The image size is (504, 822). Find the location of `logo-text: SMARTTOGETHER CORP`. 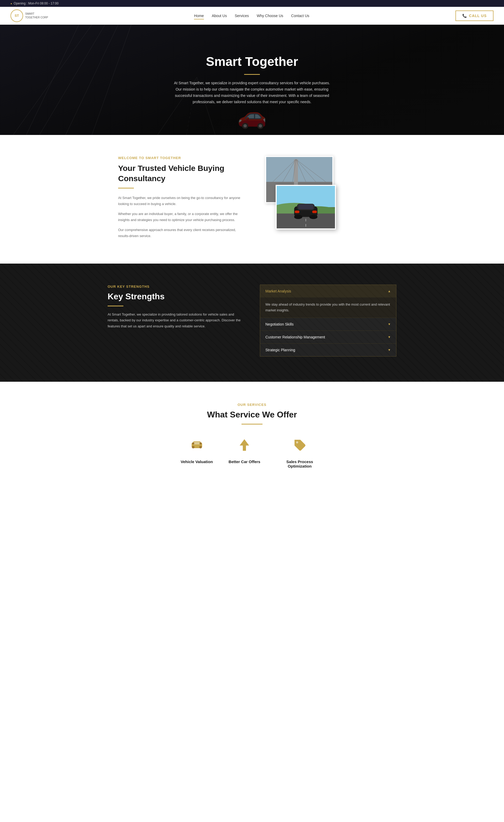

logo-text: SMARTTOGETHER CORP is located at coordinates (37, 16).